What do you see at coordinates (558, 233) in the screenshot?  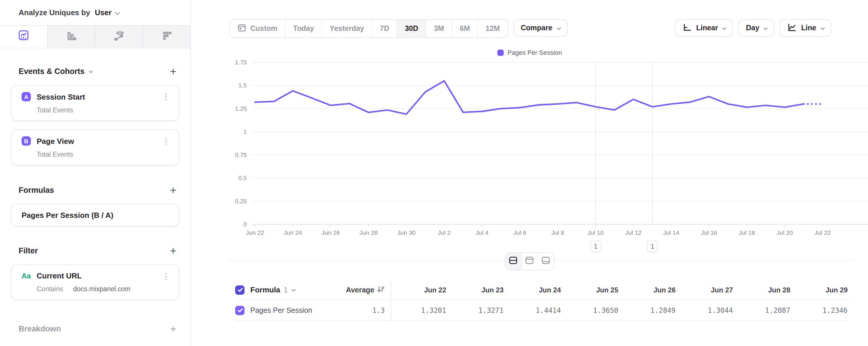 I see `svg-text: Jul 8` at bounding box center [558, 233].